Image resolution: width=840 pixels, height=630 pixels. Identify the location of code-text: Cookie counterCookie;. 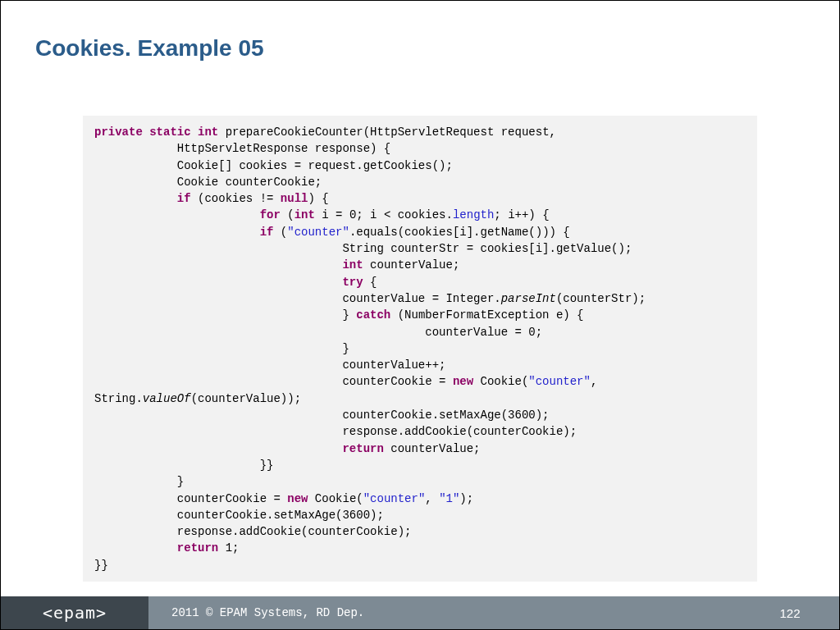
(208, 182).